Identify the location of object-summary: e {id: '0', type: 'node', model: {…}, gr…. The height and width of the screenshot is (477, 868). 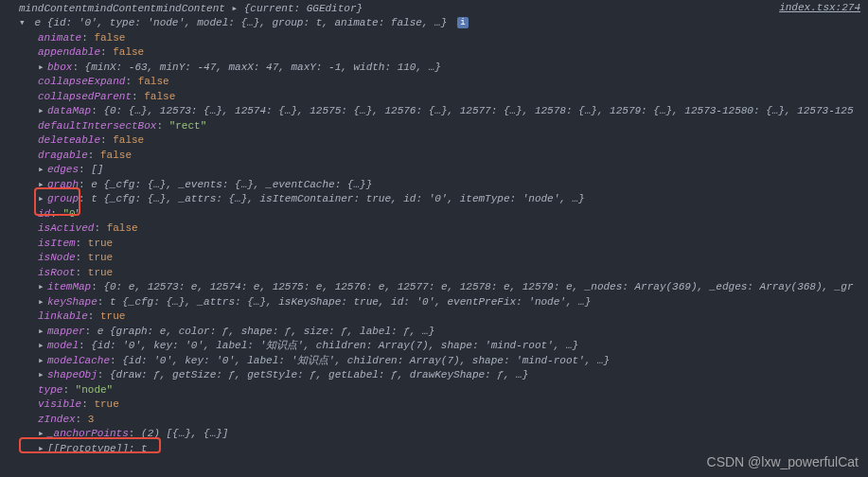
(241, 23).